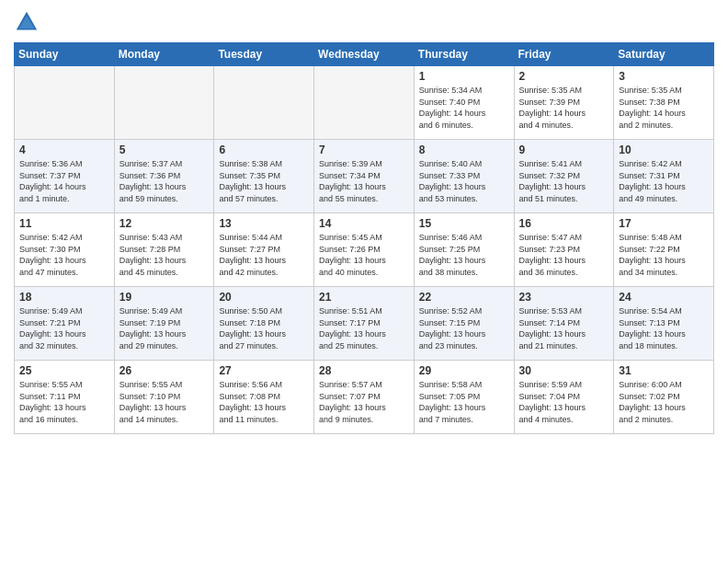 This screenshot has height=563, width=728. Describe the element at coordinates (364, 324) in the screenshot. I see `week-row-4: 18Sunrise: 5:49 AM Sunset: 7:21 PM Dayli…` at that location.